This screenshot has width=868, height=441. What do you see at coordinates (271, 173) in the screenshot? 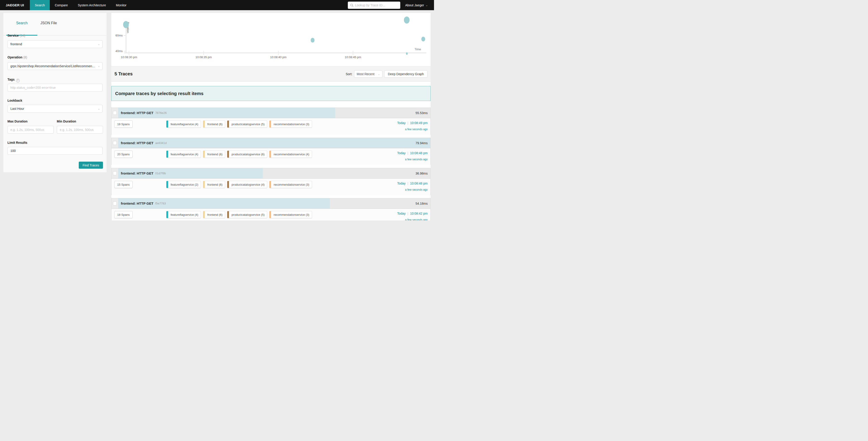
I see `trace-card-header: frontend: HTTP GET 01d7f9b 36.98ms` at bounding box center [271, 173].